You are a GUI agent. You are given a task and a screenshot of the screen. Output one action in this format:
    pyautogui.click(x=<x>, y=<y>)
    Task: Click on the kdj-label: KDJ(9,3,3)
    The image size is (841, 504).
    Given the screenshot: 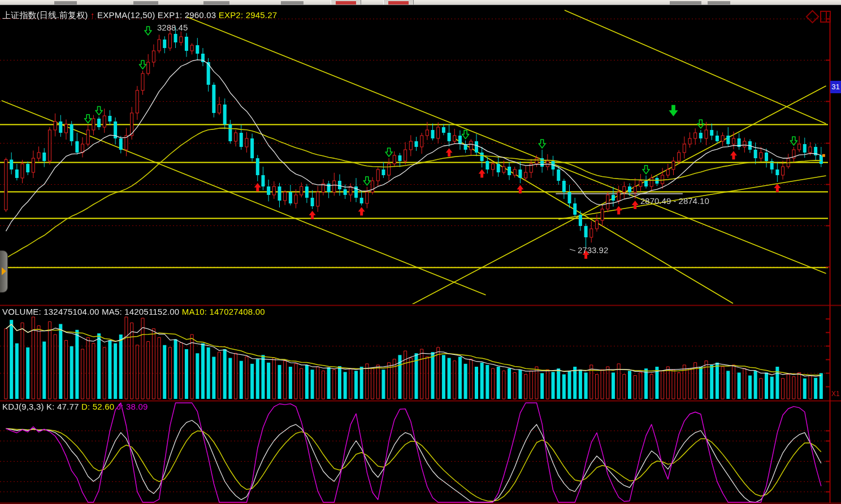 What is the action you would take?
    pyautogui.click(x=23, y=407)
    